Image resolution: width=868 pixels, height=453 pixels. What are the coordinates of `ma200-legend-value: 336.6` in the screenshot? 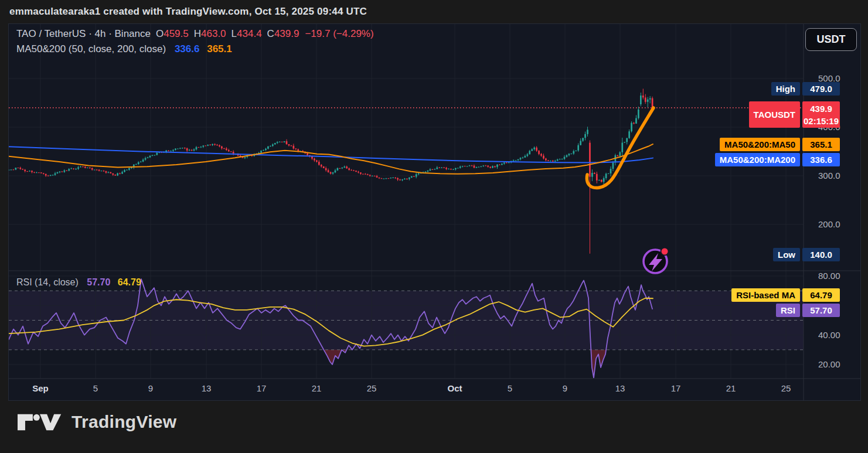 It's located at (188, 49).